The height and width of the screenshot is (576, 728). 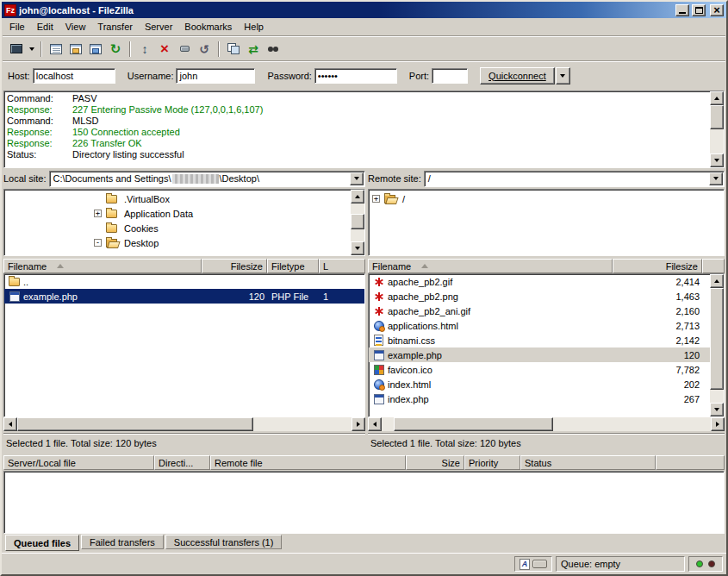 I want to click on quickconnect-dropdown-button, so click(x=563, y=76).